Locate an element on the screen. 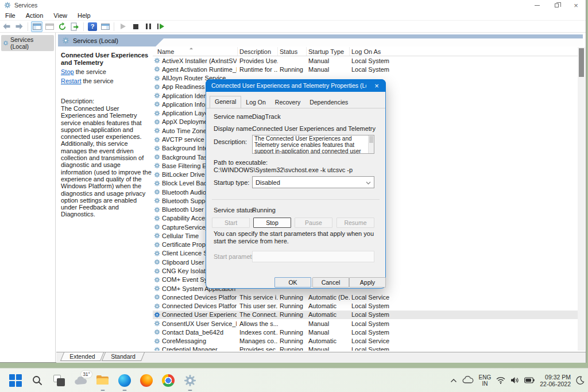 Image resolution: width=588 pixels, height=392 pixels. tab-dependencies: Dependencies is located at coordinates (328, 102).